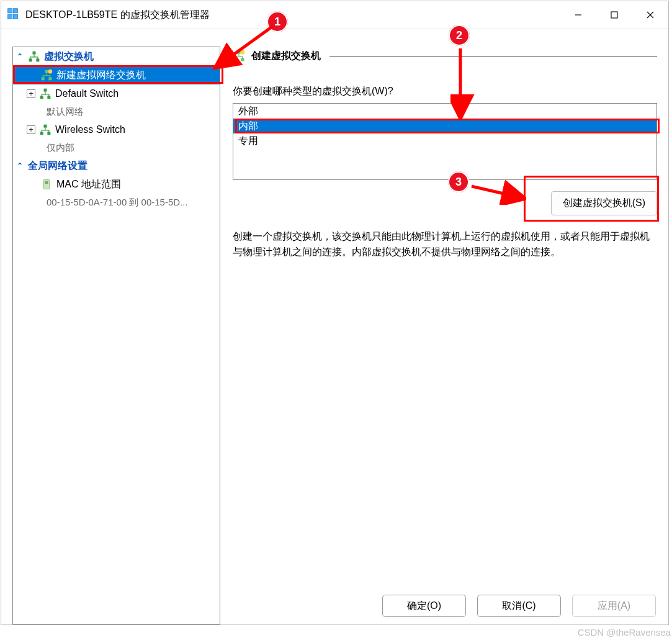  I want to click on sidebar-item-subtext: 仅内部, so click(117, 148).